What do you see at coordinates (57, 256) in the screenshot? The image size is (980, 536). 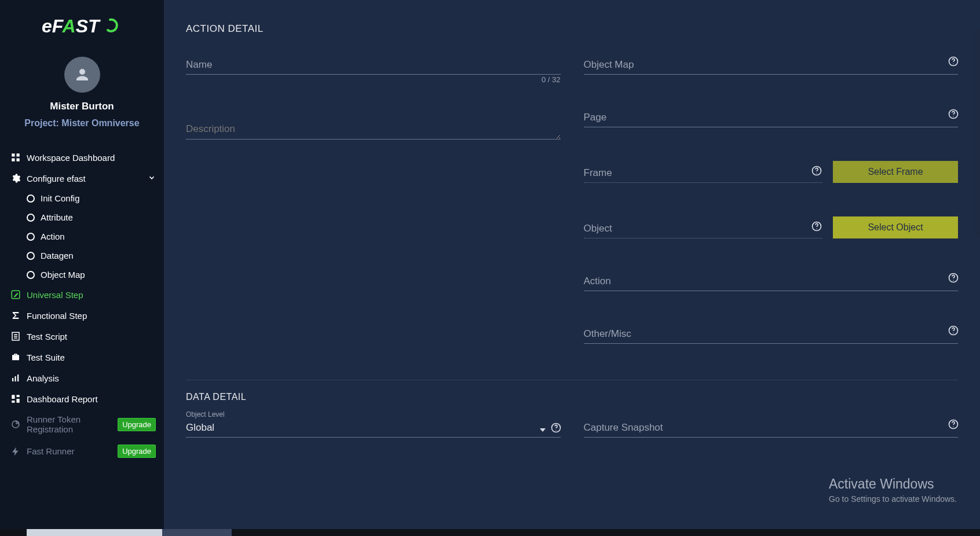 I see `subnav-label: Datagen` at bounding box center [57, 256].